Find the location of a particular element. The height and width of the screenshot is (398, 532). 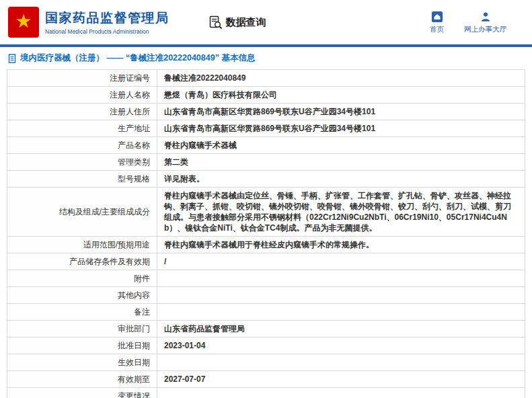

row-label: 其他内容 is located at coordinates (82, 296).